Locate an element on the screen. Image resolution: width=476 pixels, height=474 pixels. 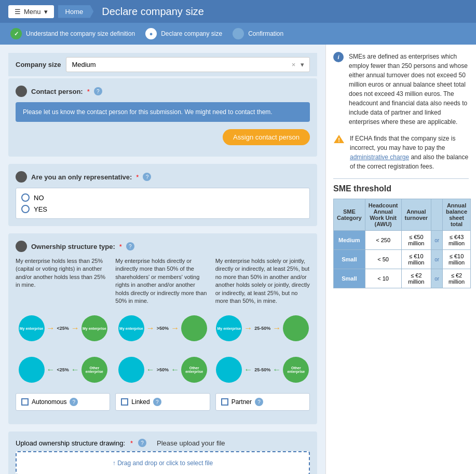
assign-btn-container: Assign contact person is located at coordinates (163, 136).